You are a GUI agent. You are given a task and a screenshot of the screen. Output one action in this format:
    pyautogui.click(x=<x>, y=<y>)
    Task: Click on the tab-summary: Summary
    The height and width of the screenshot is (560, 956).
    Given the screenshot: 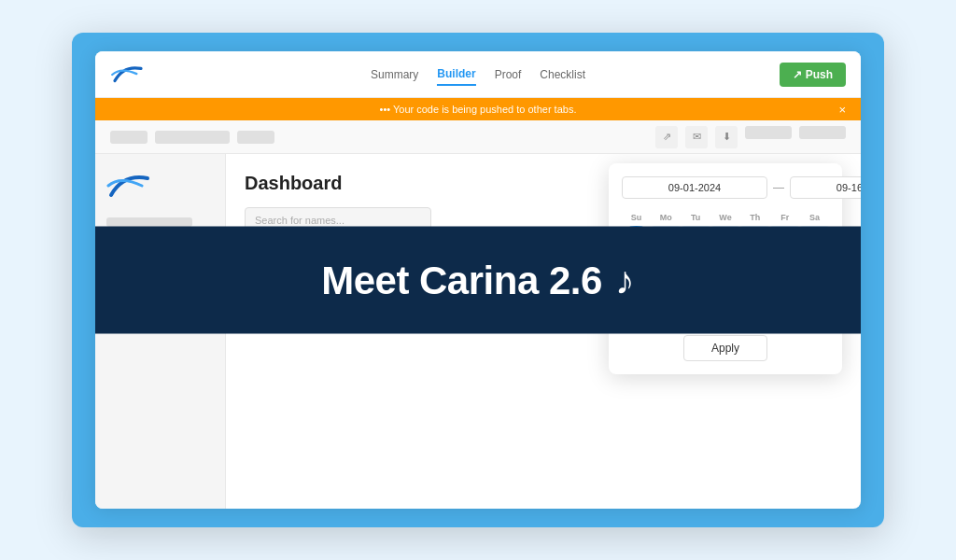 What is the action you would take?
    pyautogui.click(x=394, y=75)
    